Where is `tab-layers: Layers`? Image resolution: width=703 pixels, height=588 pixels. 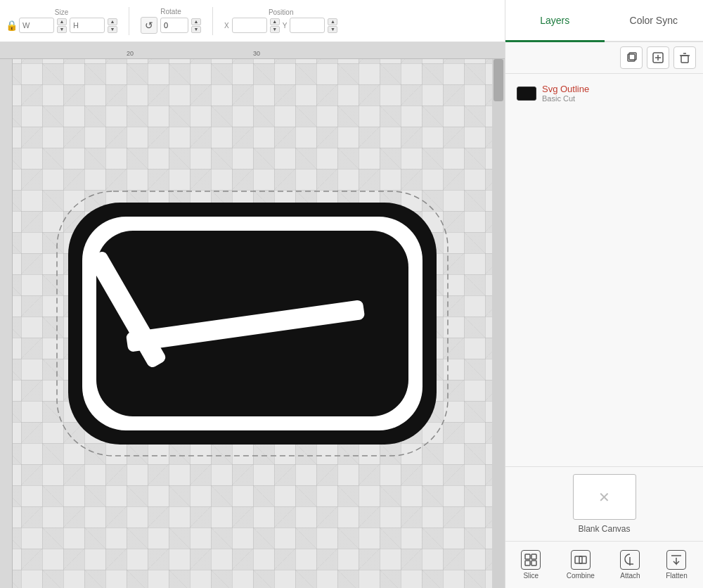 tab-layers: Layers is located at coordinates (555, 20).